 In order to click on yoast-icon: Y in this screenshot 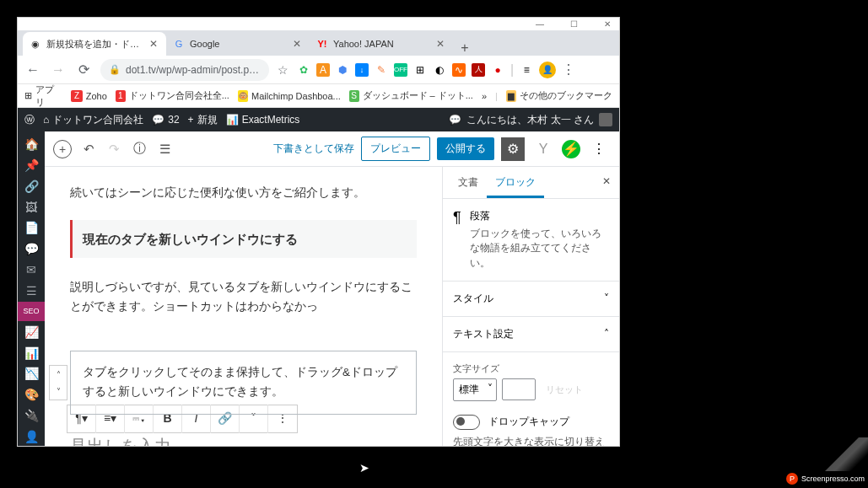, I will do `click(543, 149)`.